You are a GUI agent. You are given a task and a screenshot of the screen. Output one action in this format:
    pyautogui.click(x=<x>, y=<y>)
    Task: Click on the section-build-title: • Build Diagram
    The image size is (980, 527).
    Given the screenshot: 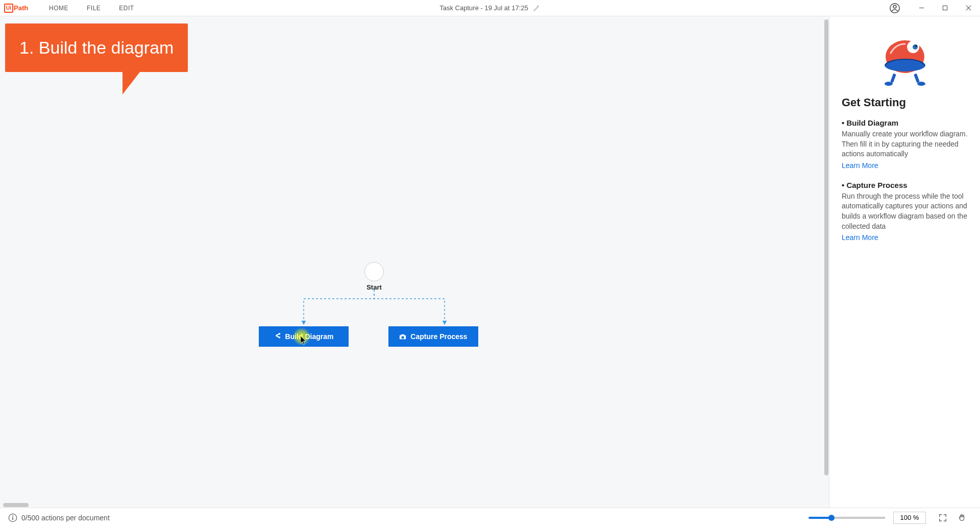 What is the action you would take?
    pyautogui.click(x=904, y=123)
    